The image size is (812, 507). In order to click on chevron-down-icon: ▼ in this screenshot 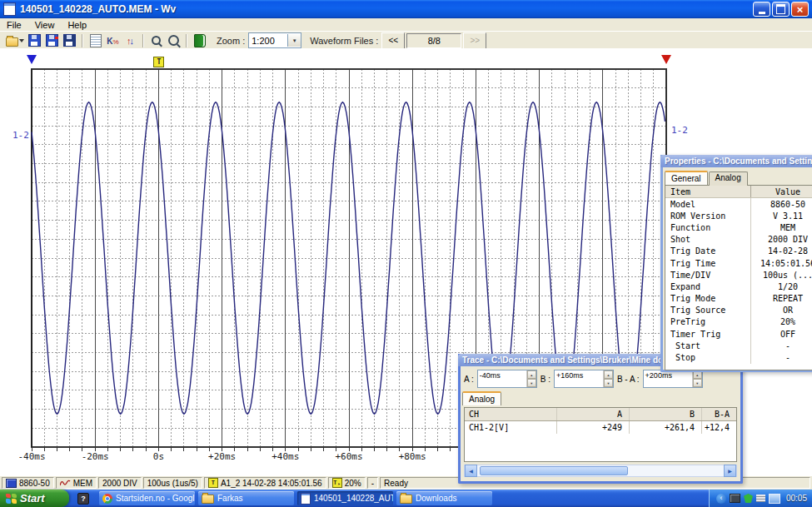, I will do `click(294, 40)`.